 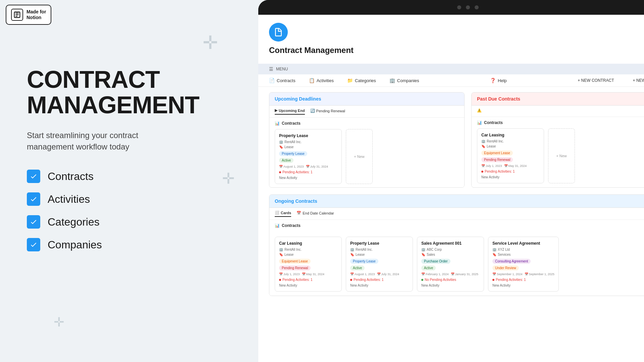 I want to click on card-company: 🏢 RentAll Inc., so click(x=308, y=142).